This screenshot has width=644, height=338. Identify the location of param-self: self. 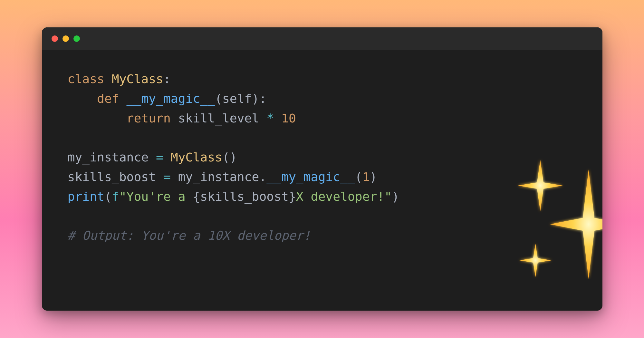
(237, 99).